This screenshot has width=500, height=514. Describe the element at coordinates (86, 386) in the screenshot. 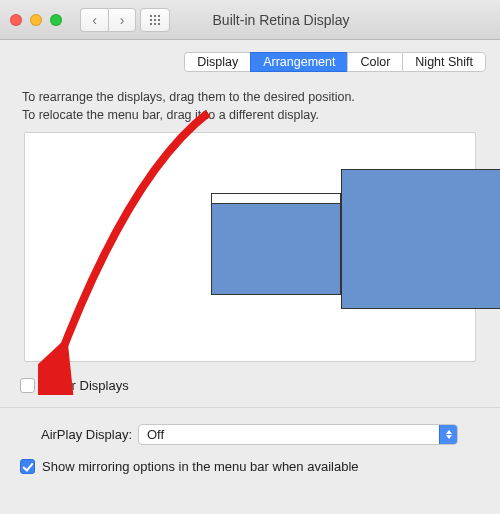

I see `mirror-displays-label: Mirror Displays` at that location.